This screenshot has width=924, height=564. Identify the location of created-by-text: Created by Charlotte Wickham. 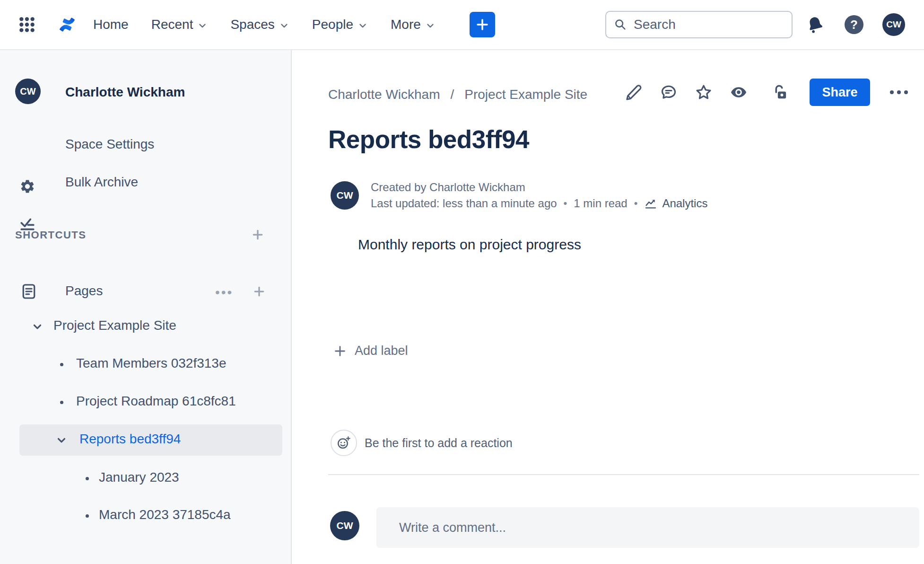
(539, 187).